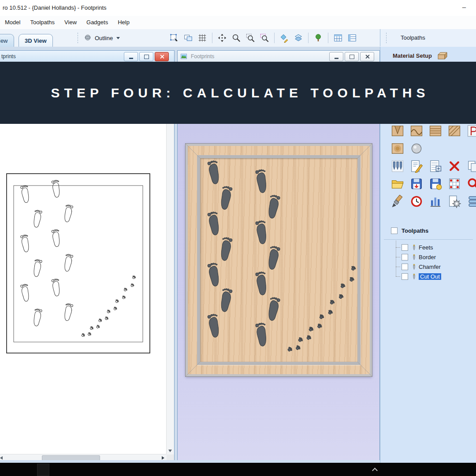  What do you see at coordinates (420, 56) in the screenshot?
I see `material-setup-row: Material Setup` at bounding box center [420, 56].